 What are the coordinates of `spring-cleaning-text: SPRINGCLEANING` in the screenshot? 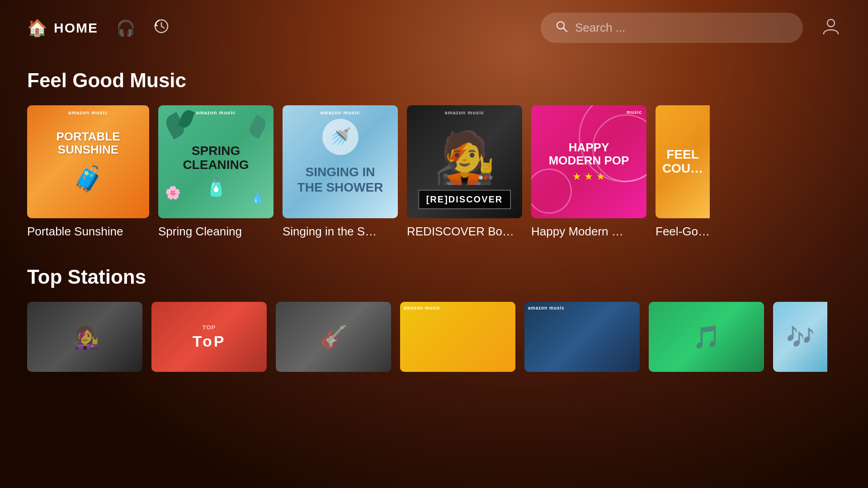 It's located at (216, 158).